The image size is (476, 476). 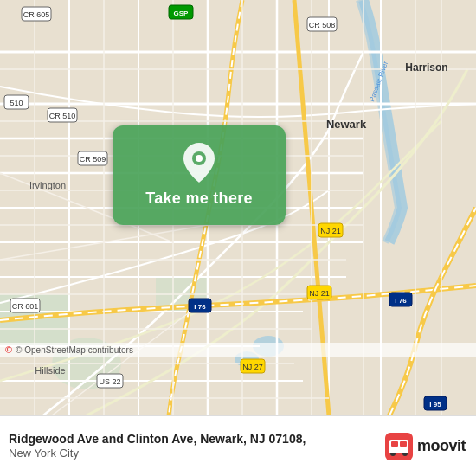 What do you see at coordinates (36, 15) in the screenshot?
I see `svg-text: CR 605` at bounding box center [36, 15].